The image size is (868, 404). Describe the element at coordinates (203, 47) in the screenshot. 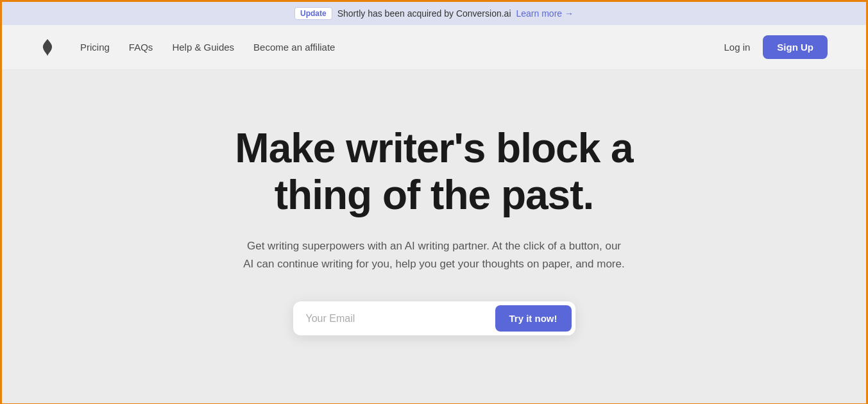

I see `nav-link-help-guides: Help & Guides` at that location.